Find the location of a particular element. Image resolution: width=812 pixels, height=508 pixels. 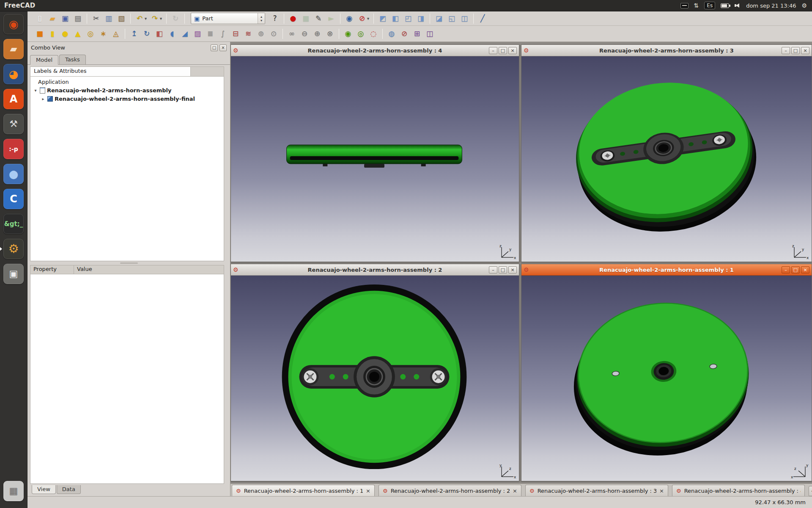

zoom-fit-icon: ◉ is located at coordinates (349, 19).